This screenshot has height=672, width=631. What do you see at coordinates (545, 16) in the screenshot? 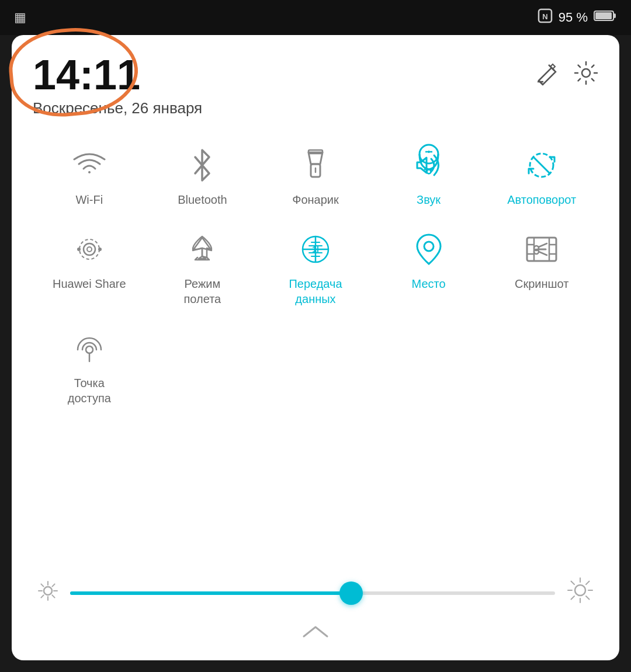
I see `svg-text: N` at bounding box center [545, 16].